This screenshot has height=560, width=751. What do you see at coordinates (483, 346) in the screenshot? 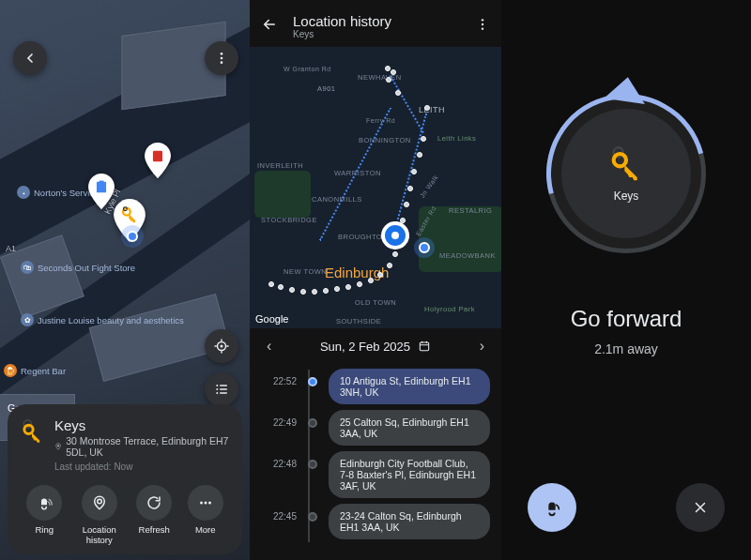
I see `next-day-button: ›` at bounding box center [483, 346].